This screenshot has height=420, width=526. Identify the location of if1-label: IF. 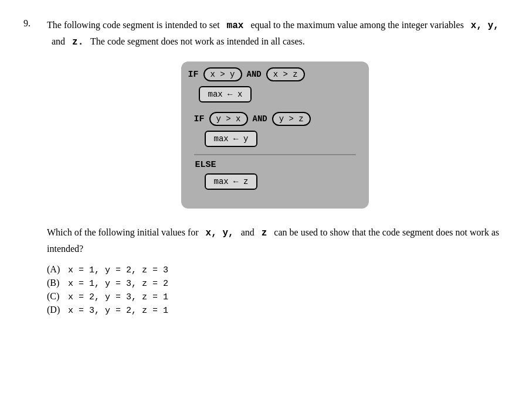
(194, 75).